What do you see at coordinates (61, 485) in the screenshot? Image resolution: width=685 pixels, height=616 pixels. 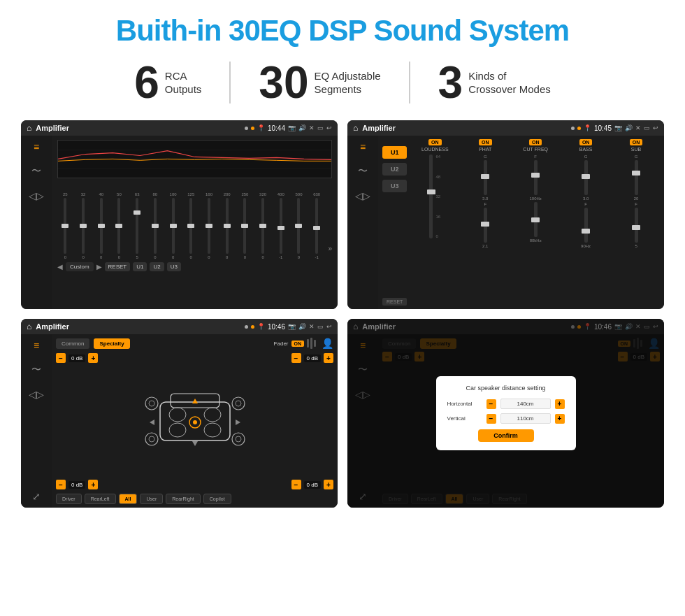 I see `db-minus-rl: −` at bounding box center [61, 485].